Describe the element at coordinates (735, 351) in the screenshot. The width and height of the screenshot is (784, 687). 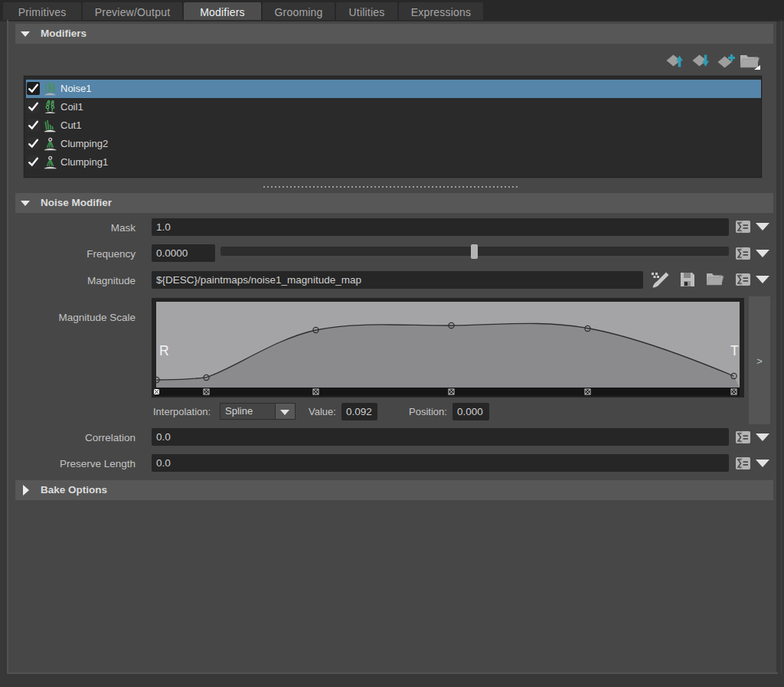
I see `svg-text: T` at that location.